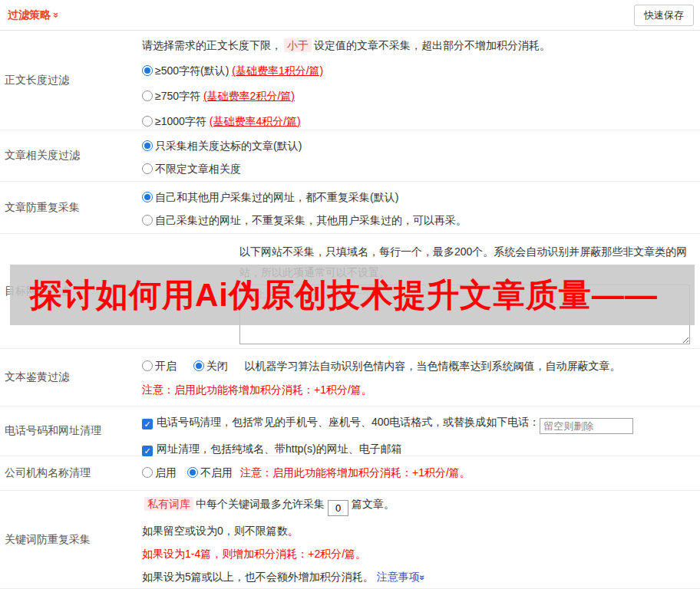 The image size is (700, 589). What do you see at coordinates (418, 169) in the screenshot?
I see `relevance-option-any: 不限定文章相关度` at bounding box center [418, 169].